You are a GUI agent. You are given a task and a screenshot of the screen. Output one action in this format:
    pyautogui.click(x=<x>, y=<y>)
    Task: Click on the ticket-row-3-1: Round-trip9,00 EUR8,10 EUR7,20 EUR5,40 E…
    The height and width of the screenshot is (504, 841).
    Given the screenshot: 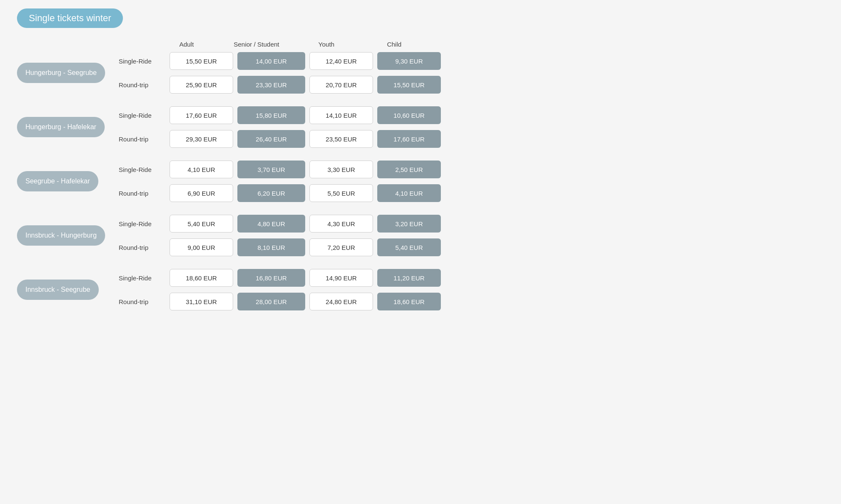 What is the action you would take?
    pyautogui.click(x=471, y=247)
    